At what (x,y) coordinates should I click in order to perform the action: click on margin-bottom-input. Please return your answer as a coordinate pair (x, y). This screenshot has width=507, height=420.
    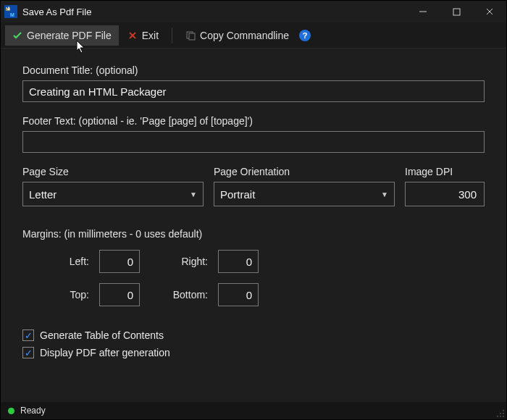
    Looking at the image, I should click on (238, 295).